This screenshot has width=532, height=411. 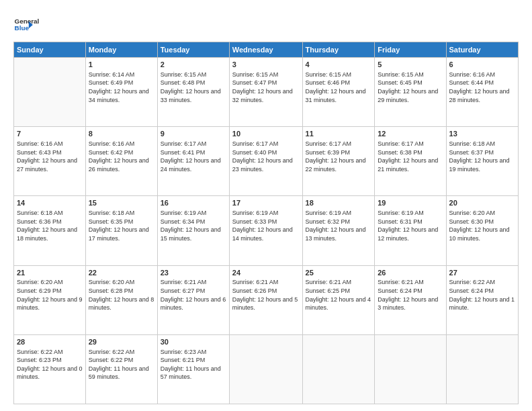 What do you see at coordinates (50, 300) in the screenshot?
I see `calendar-cell: 21Sunrise: 6:20 AM Sunset: 6:29 PM Dayli…` at bounding box center [50, 300].